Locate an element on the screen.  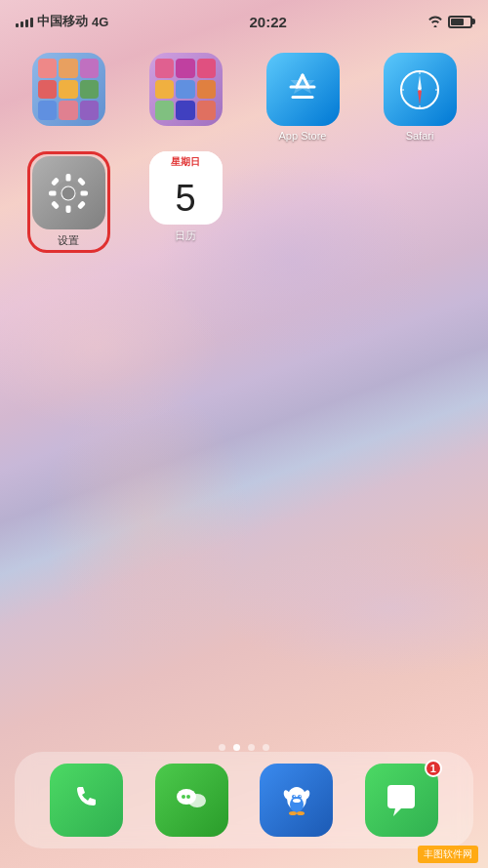
battery-icon is located at coordinates (461, 21).